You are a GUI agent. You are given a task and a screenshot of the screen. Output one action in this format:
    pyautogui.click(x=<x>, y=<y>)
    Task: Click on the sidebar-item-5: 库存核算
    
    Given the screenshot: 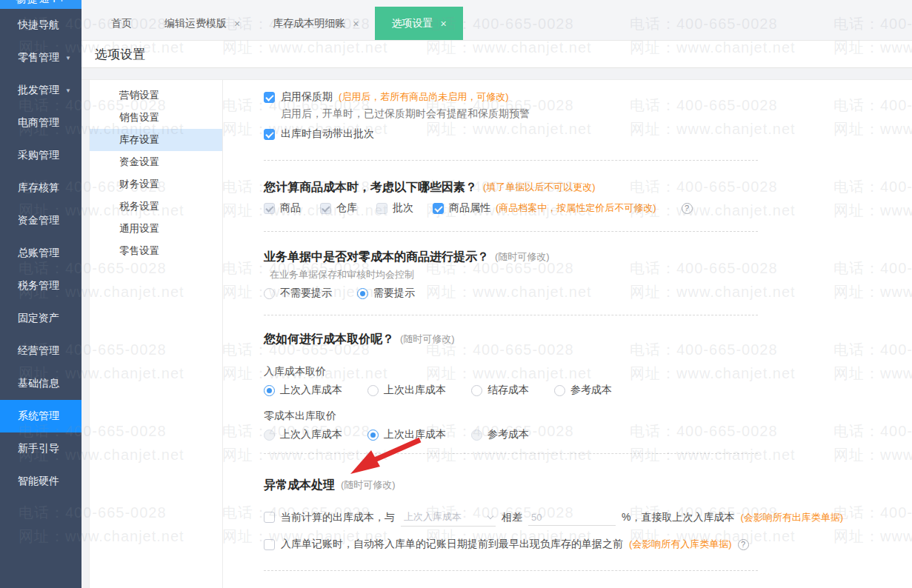 What is the action you would take?
    pyautogui.click(x=41, y=188)
    